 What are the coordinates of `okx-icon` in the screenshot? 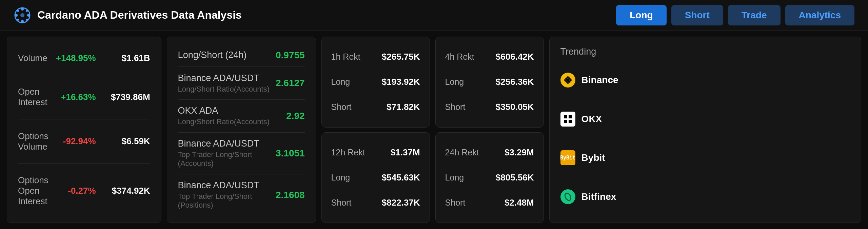 It's located at (568, 119).